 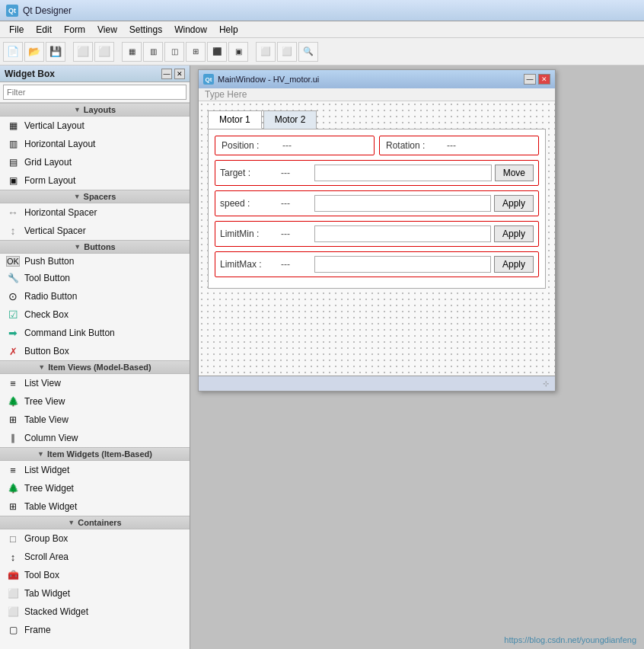 I want to click on limitmin-input, so click(x=403, y=234).